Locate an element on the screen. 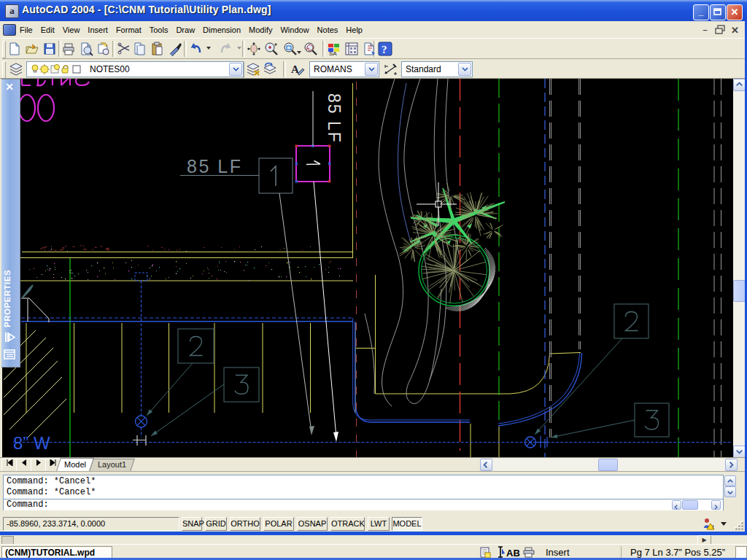  svg-text: 8” W is located at coordinates (32, 443).